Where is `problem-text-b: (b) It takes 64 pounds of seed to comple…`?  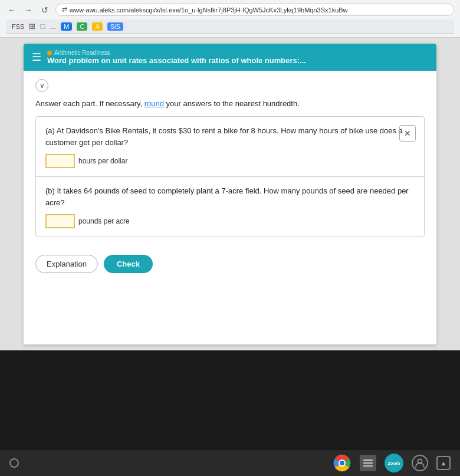 problem-text-b: (b) It takes 64 pounds of seed to comple… is located at coordinates (230, 197).